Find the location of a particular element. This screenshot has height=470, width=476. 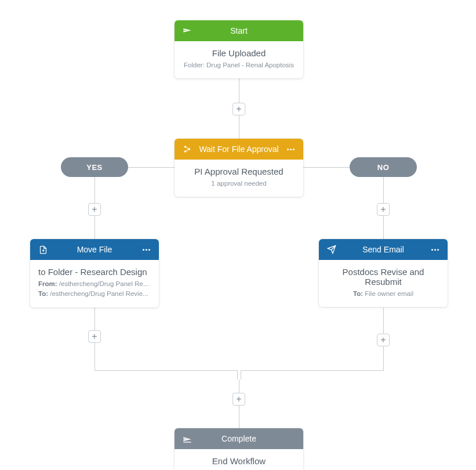

node-email-header-label: Send Email is located at coordinates (383, 250).